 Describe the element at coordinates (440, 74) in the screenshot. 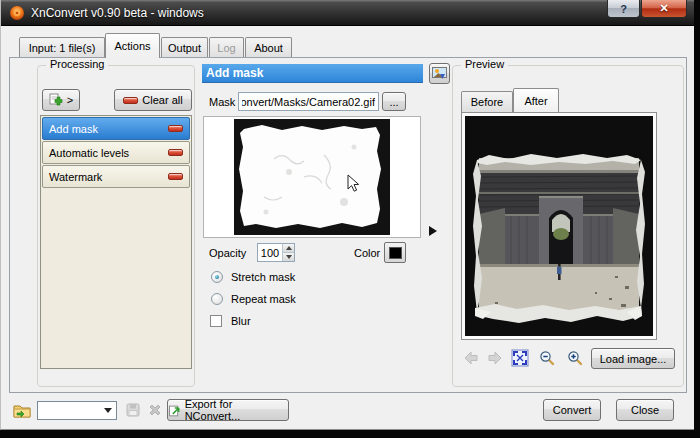

I see `apply-preview-button` at that location.